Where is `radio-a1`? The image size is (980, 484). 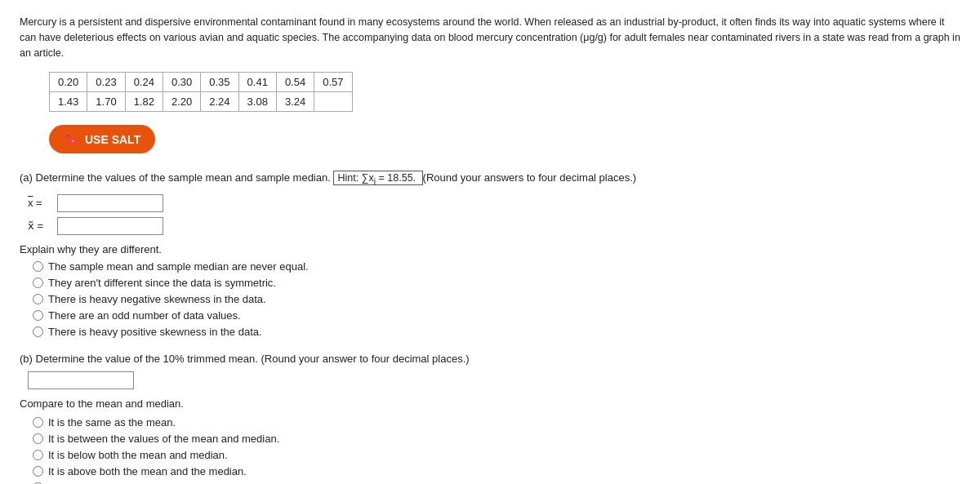
radio-a1 is located at coordinates (38, 266).